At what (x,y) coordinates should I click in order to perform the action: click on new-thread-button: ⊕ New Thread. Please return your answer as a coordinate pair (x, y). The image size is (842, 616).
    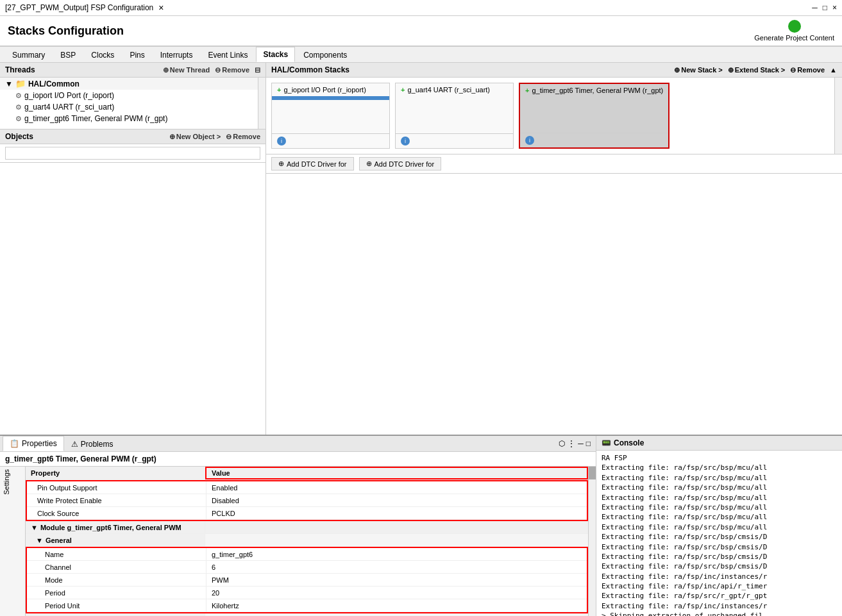
    Looking at the image, I should click on (186, 71).